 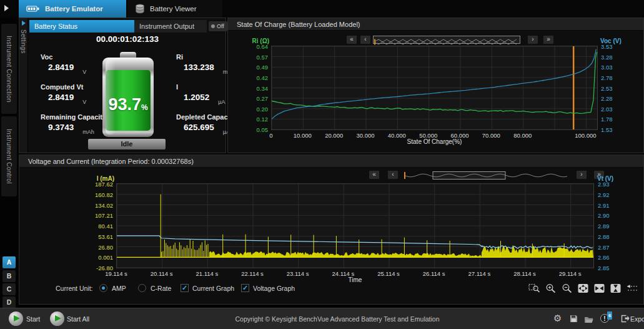 I want to click on start-all-button-label: Start All, so click(x=78, y=319).